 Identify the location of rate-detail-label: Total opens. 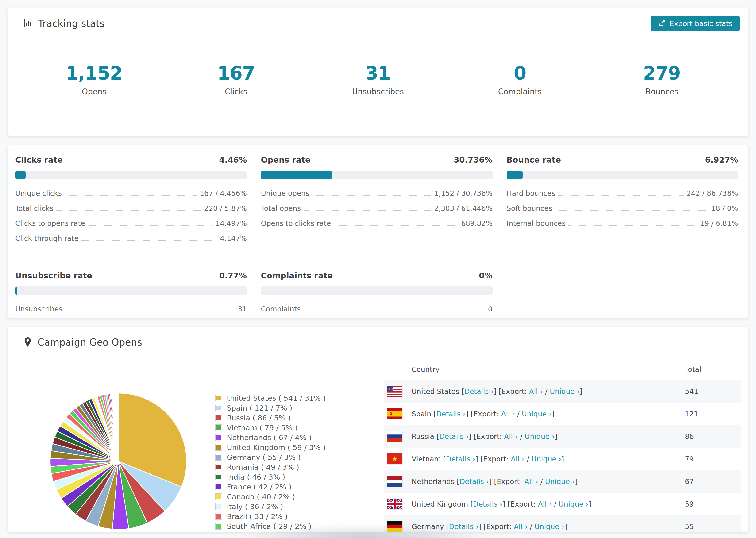
(281, 208).